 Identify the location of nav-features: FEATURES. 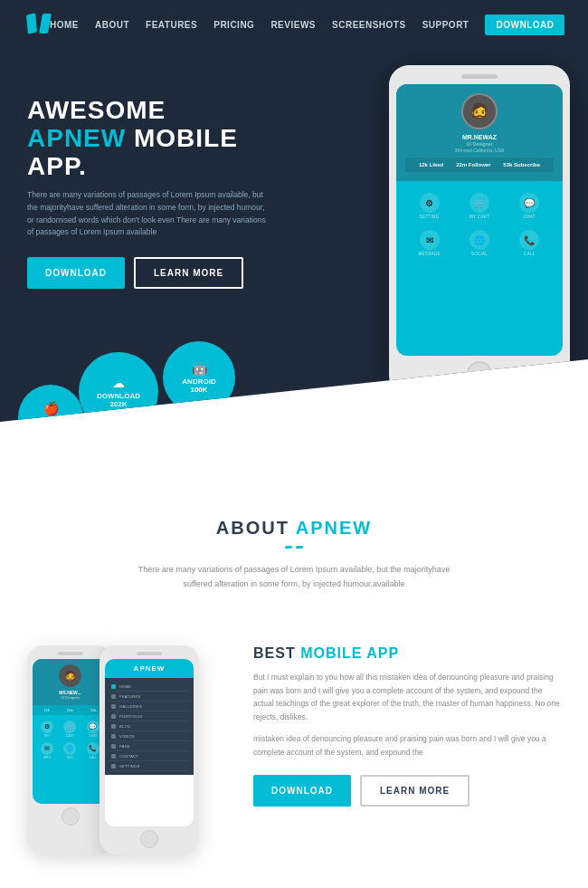
(172, 25).